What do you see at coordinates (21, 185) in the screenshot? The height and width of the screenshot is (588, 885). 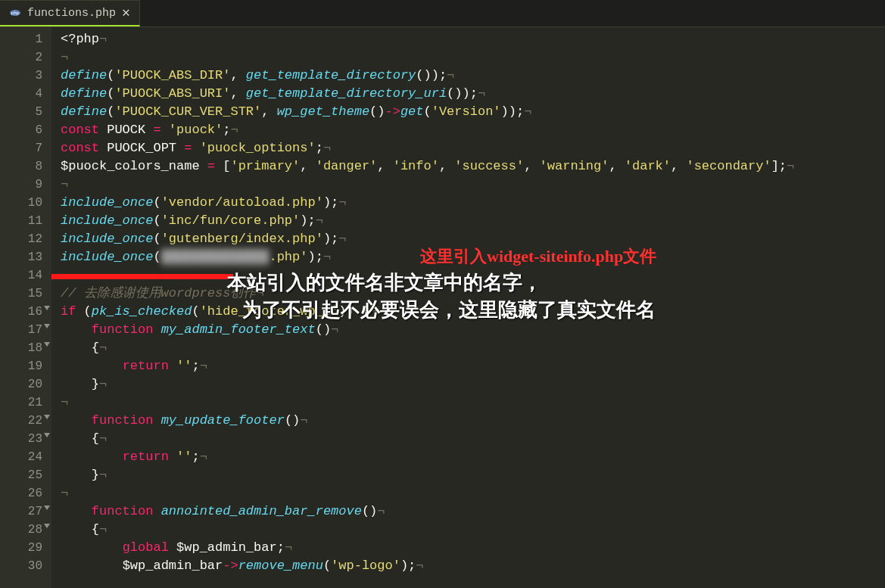 I see `line-number: 9` at bounding box center [21, 185].